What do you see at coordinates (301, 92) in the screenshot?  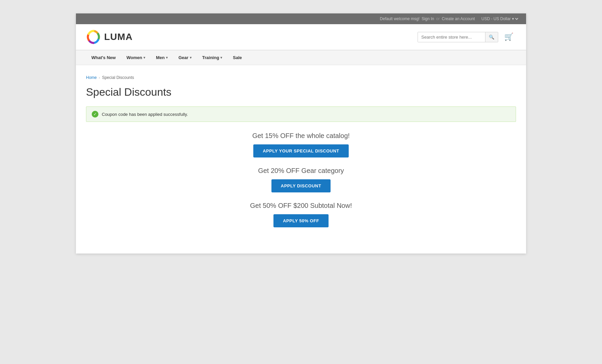 I see `page-title: Special Discounts` at bounding box center [301, 92].